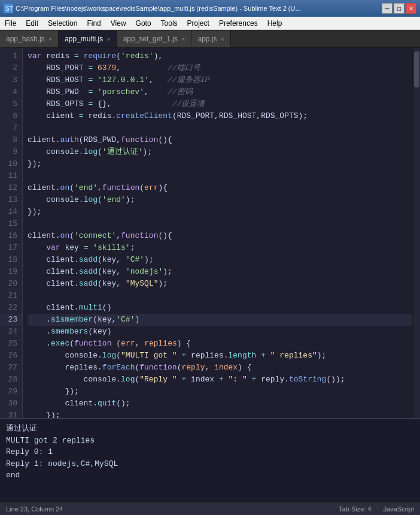 This screenshot has height=515, width=420. What do you see at coordinates (11, 260) in the screenshot?
I see `line-number: 18` at bounding box center [11, 260].